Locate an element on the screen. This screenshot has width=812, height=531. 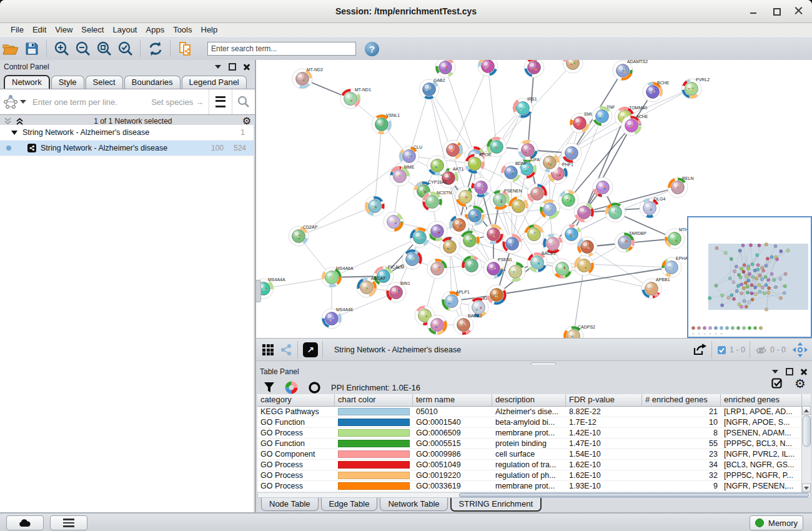
export-network-icon is located at coordinates (700, 350).